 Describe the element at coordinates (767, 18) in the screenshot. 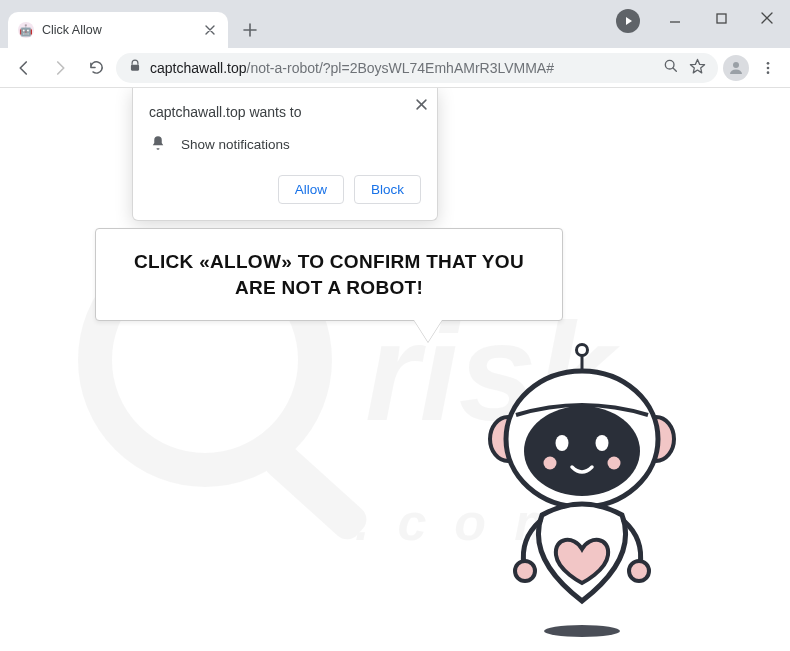

I see `window-close-button` at that location.